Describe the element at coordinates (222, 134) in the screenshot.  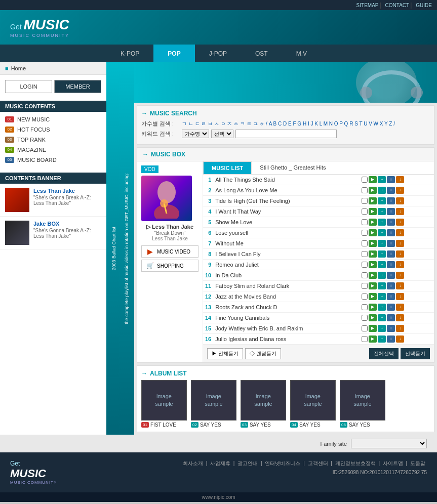
I see `search-type-select: 선택` at that location.